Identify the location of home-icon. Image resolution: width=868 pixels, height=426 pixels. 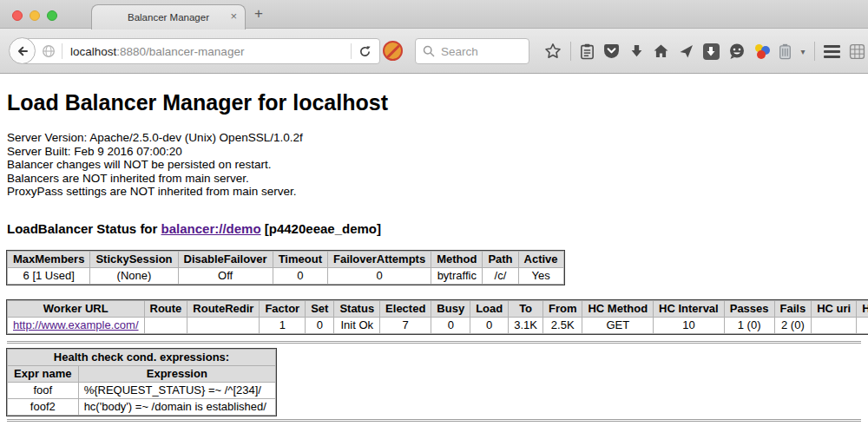
(661, 51).